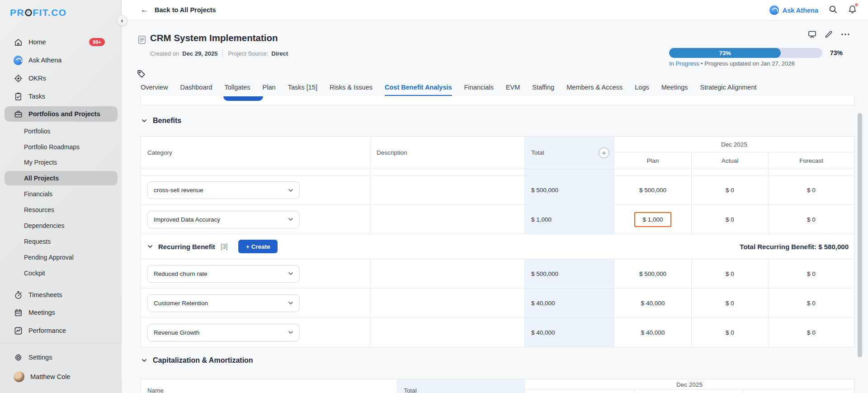 The height and width of the screenshot is (393, 868). What do you see at coordinates (161, 121) in the screenshot?
I see `benefits-section-header: Benefits` at bounding box center [161, 121].